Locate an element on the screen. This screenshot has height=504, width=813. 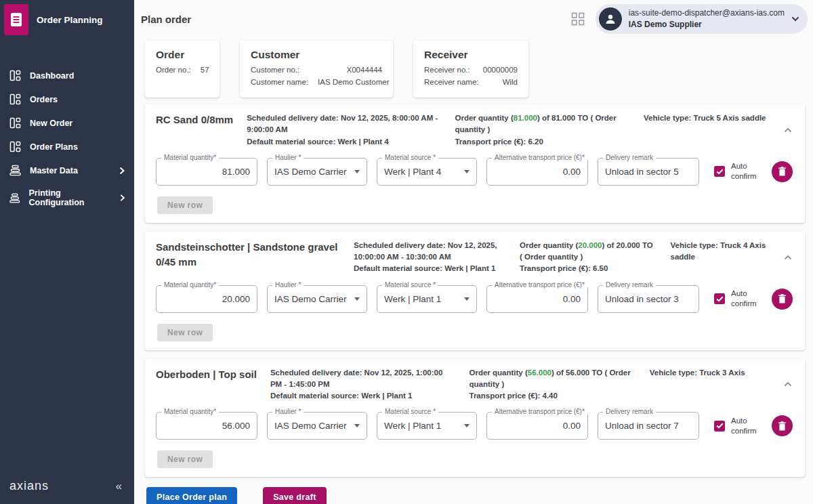
avatar is located at coordinates (610, 19).